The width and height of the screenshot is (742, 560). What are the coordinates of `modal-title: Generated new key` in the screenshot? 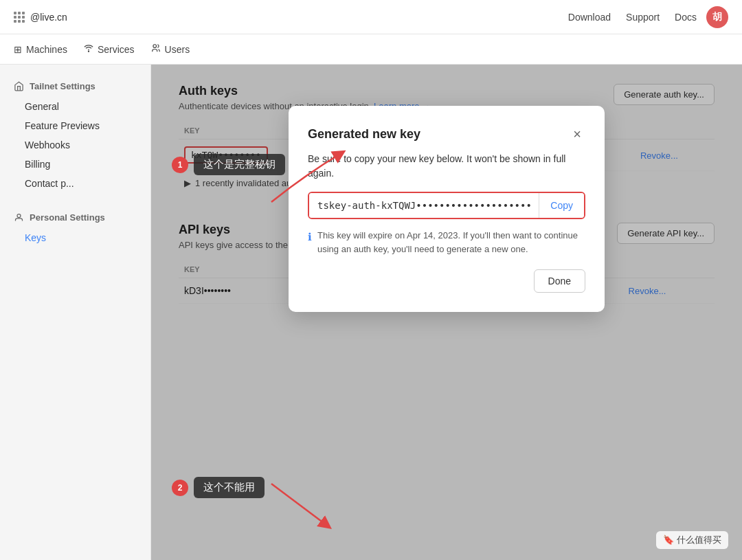 It's located at (364, 135).